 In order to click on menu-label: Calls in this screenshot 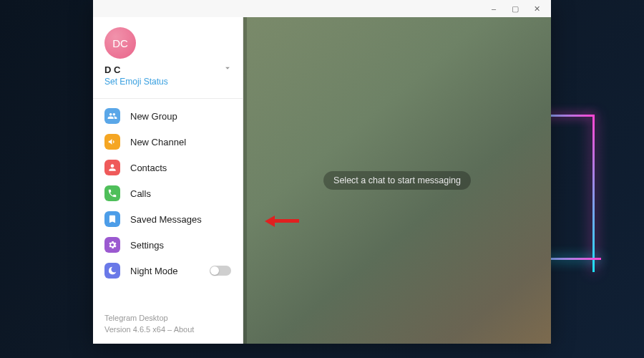, I will do `click(140, 193)`.